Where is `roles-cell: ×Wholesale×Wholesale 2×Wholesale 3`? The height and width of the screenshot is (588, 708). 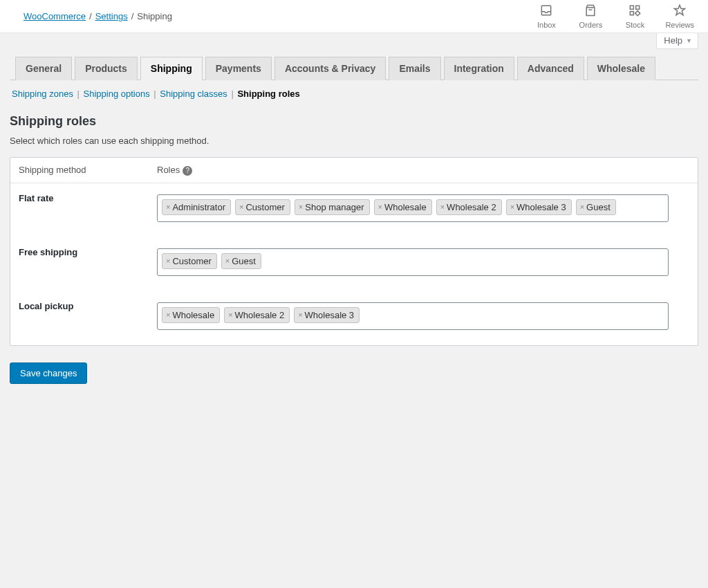
roles-cell: ×Wholesale×Wholesale 2×Wholesale 3 is located at coordinates (423, 318).